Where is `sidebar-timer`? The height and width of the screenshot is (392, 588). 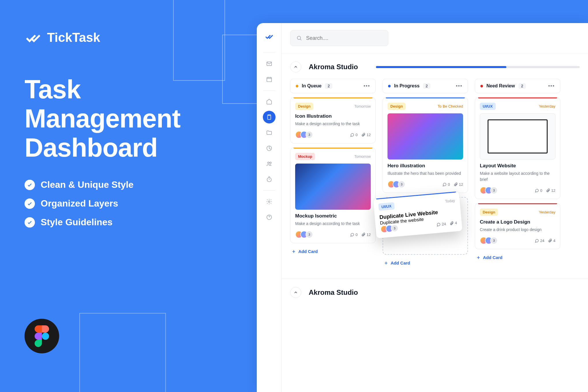 sidebar-timer is located at coordinates (269, 179).